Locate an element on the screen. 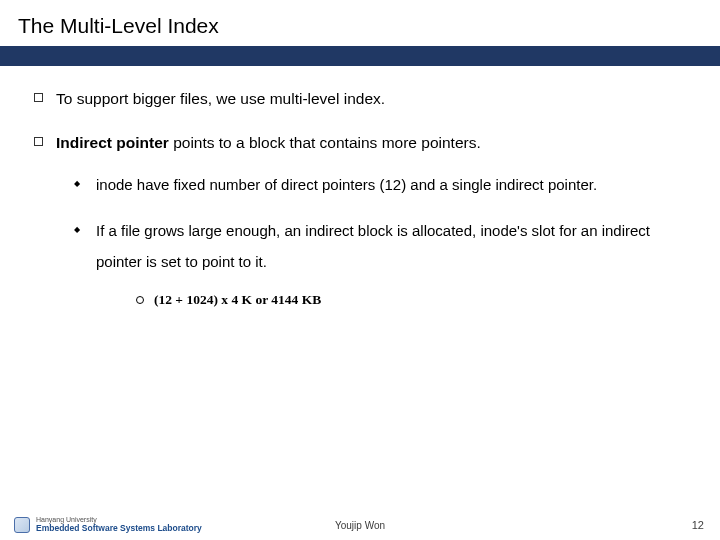 Image resolution: width=720 pixels, height=540 pixels. bullet-text-rest: points to a block that contains more poi… is located at coordinates (325, 142).